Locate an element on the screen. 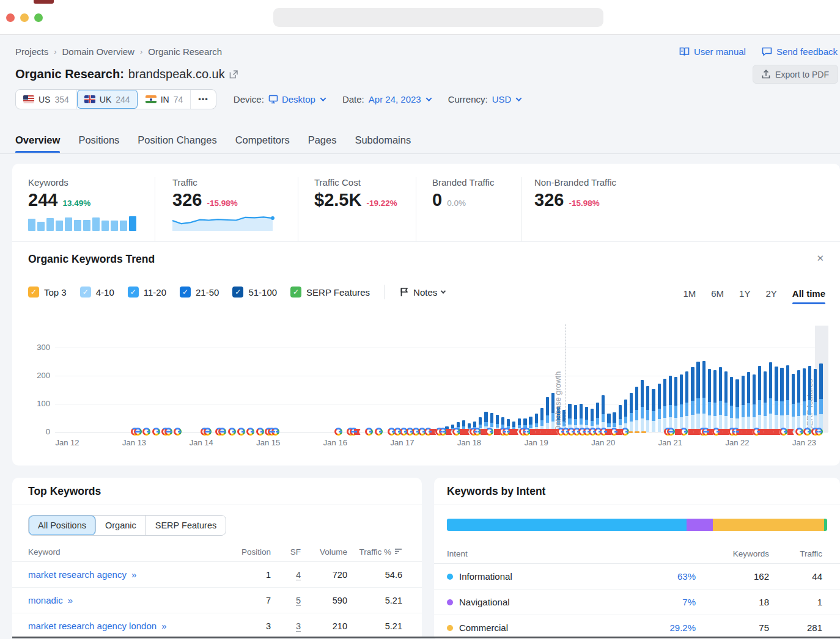 Image resolution: width=840 pixels, height=639 pixels. sf-link: 3 is located at coordinates (298, 627).